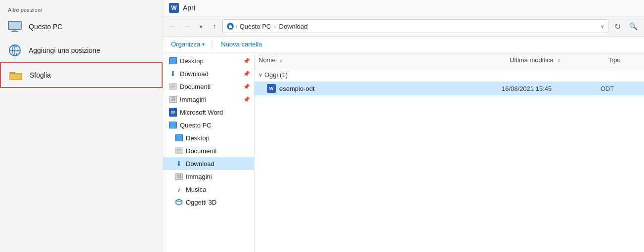  Describe the element at coordinates (199, 177) in the screenshot. I see `tree-label-immagini-tree: Immagini` at that location.